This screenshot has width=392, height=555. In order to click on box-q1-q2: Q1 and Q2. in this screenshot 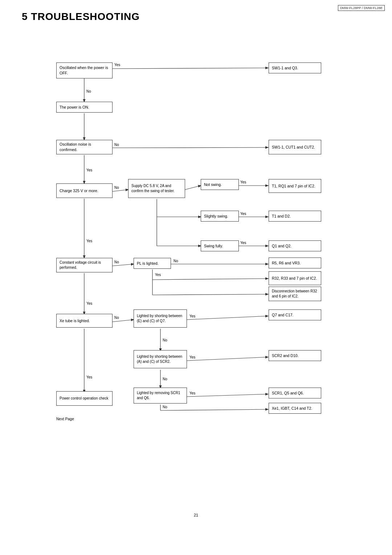, I will do `click(295, 246)`.